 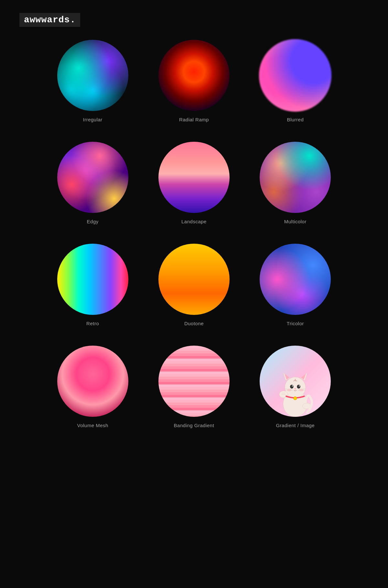 I want to click on gradient-item-gradient-image: Gradient / Image, so click(x=296, y=387).